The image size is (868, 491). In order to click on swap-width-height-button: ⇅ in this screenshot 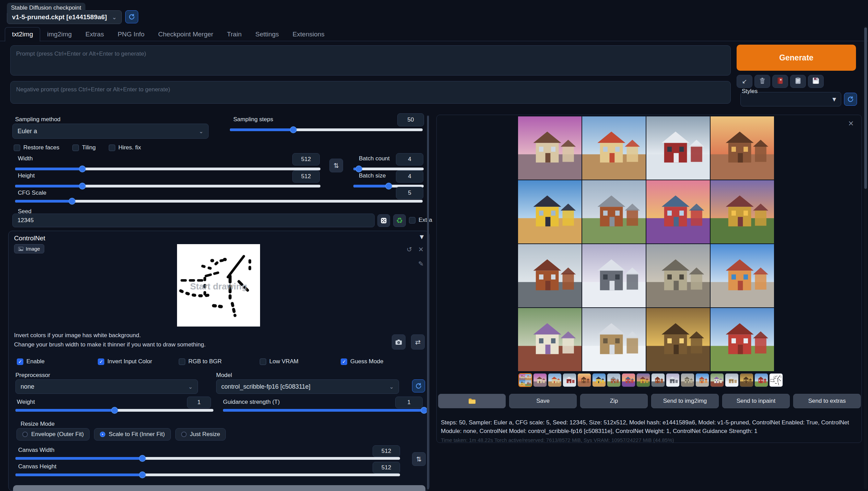, I will do `click(336, 165)`.